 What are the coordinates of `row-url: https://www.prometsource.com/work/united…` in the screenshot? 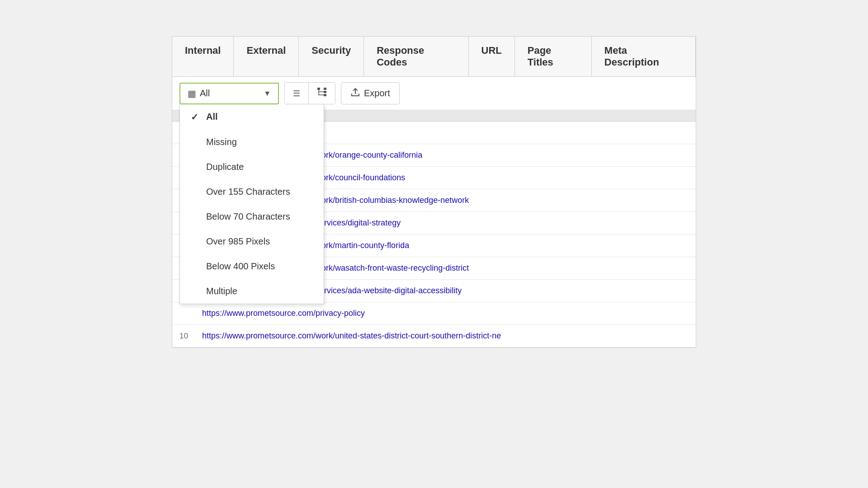 It's located at (445, 336).